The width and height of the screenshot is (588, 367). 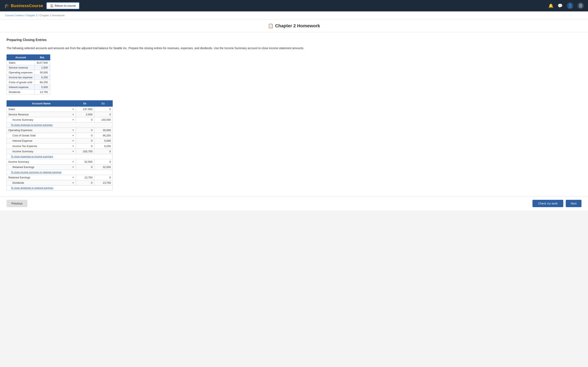 I want to click on balance-amount: 66,250, so click(x=42, y=82).